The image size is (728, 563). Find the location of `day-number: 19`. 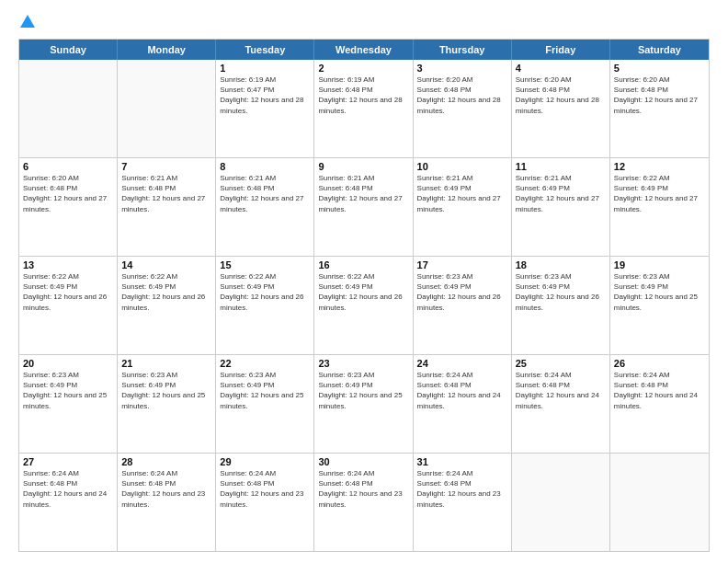

day-number: 19 is located at coordinates (660, 265).